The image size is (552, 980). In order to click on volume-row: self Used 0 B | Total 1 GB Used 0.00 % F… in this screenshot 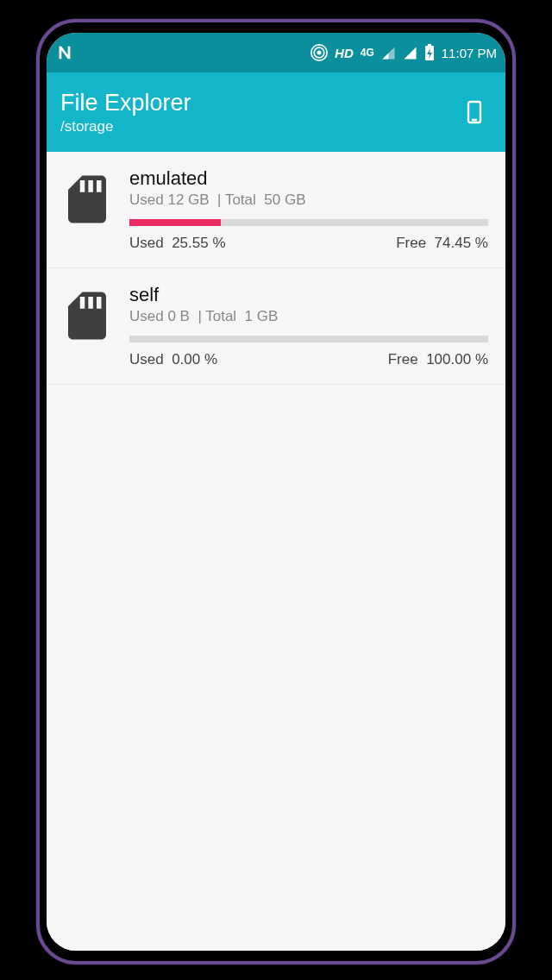, I will do `click(276, 326)`.